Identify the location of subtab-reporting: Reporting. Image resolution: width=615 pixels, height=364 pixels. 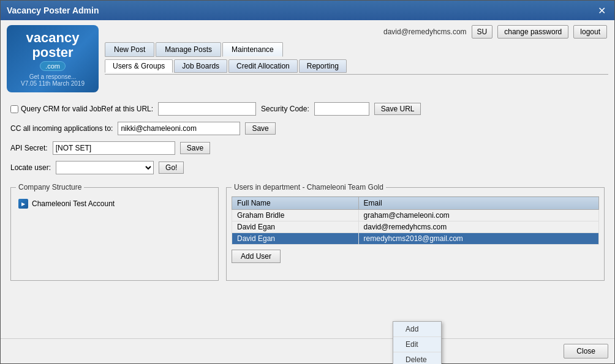
(323, 66).